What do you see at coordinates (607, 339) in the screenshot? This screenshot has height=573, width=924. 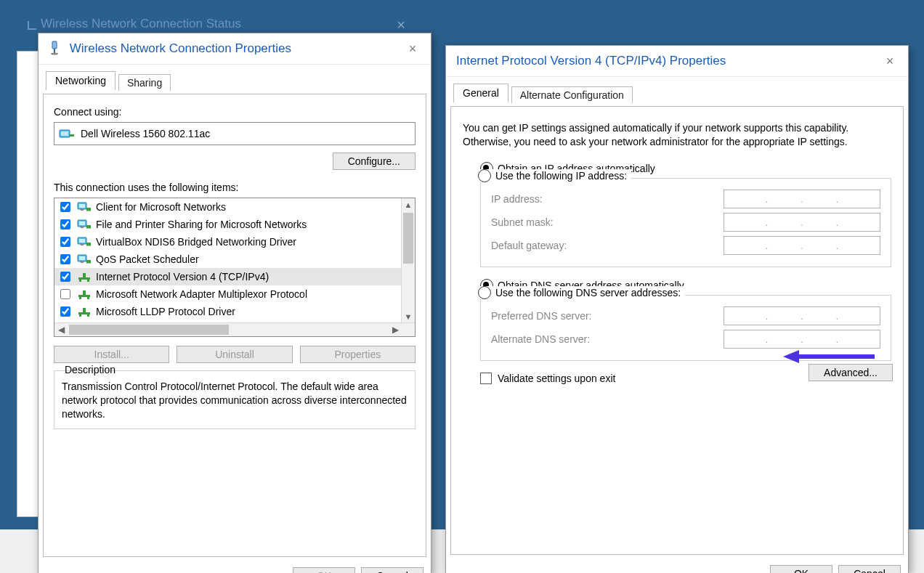 I see `alternate-dns-label: Alternate DNS server:` at bounding box center [607, 339].